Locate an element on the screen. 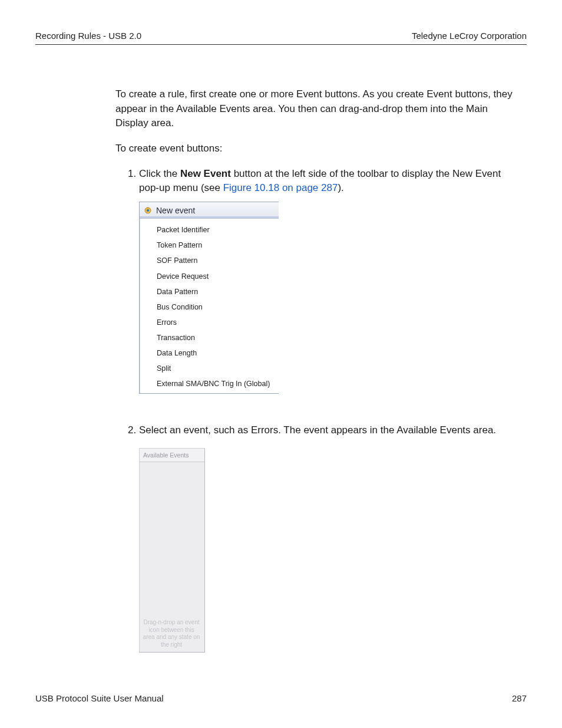  menu-item-sof-pattern: SOF Pattern is located at coordinates (210, 261).